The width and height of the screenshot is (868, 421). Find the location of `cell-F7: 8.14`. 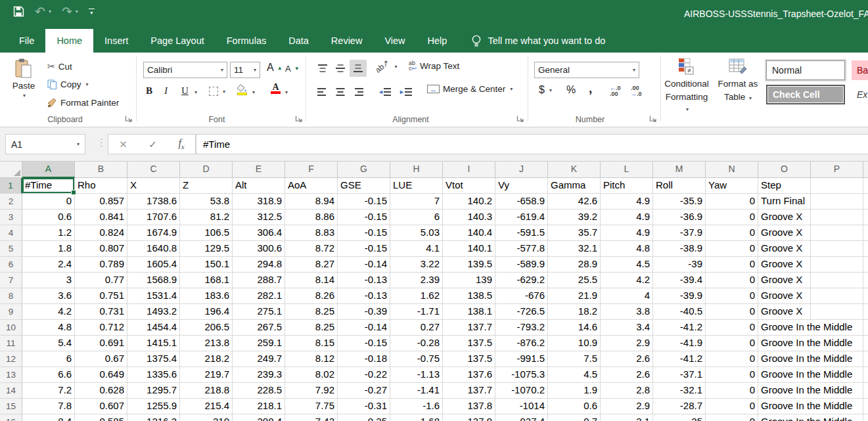

cell-F7: 8.14 is located at coordinates (311, 280).